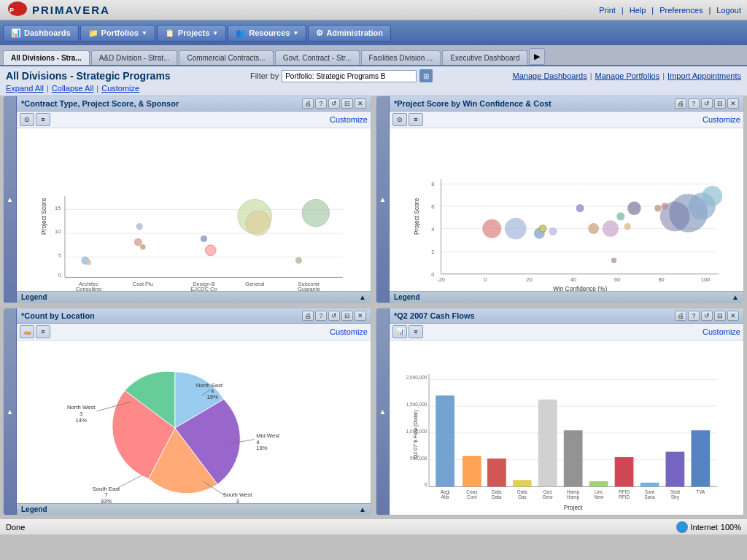  What do you see at coordinates (497, 497) in the screenshot?
I see `svg-text: Data` at bounding box center [497, 497].